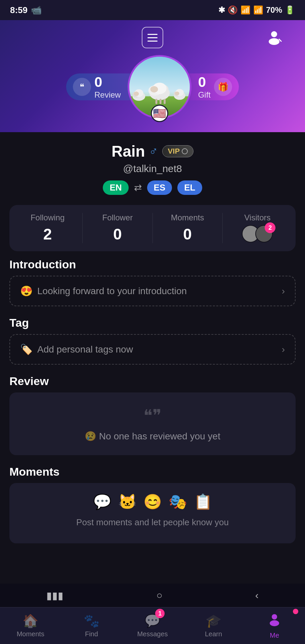 This screenshot has width=305, height=644. I want to click on profile-name: Rain, so click(128, 151).